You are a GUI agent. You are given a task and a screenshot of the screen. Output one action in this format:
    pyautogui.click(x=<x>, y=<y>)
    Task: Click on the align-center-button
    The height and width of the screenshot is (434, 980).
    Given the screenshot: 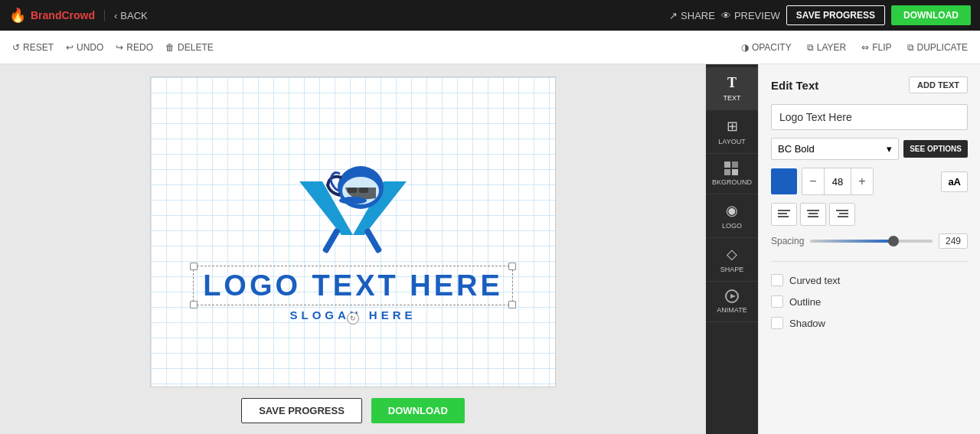 What is the action you would take?
    pyautogui.click(x=813, y=214)
    